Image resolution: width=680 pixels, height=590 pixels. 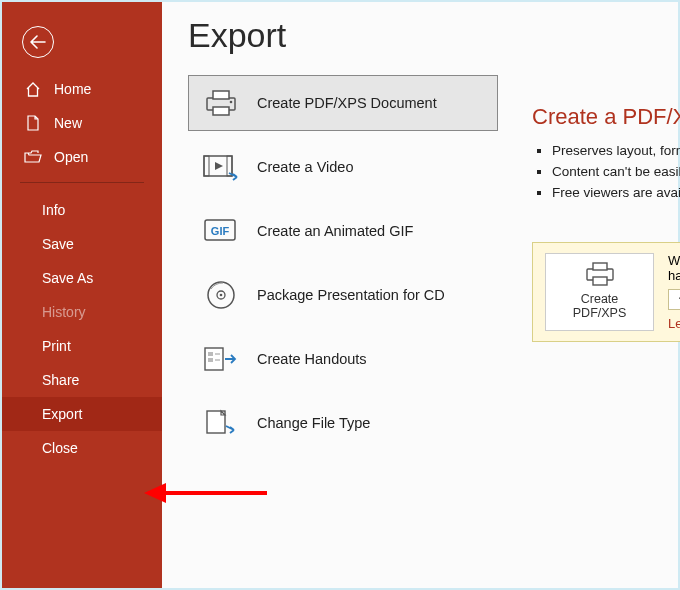 I want to click on sidebar-item-label: Info, so click(x=54, y=210).